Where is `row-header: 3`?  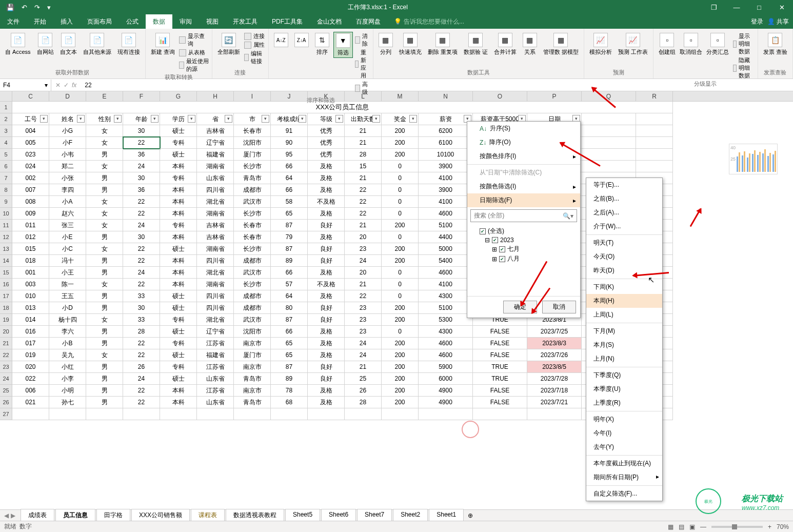 row-header: 3 is located at coordinates (6, 131).